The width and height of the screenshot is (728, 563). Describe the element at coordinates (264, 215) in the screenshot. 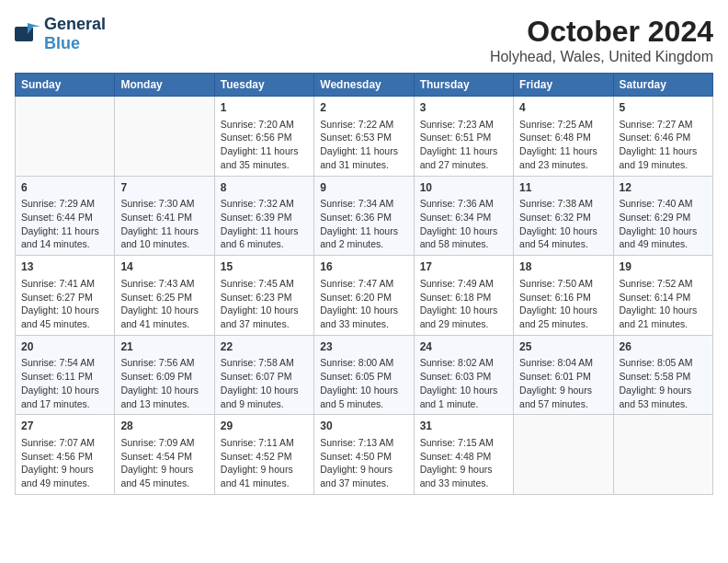

I see `calendar-cell: 8Sunrise: 7:32 AMSunset: 6:39 PMDaylight…` at that location.